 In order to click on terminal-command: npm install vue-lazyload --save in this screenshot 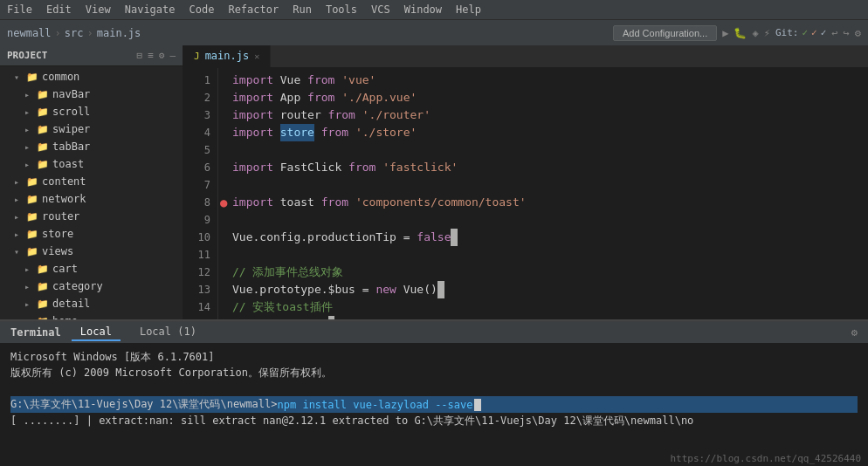, I will do `click(375, 405)`.